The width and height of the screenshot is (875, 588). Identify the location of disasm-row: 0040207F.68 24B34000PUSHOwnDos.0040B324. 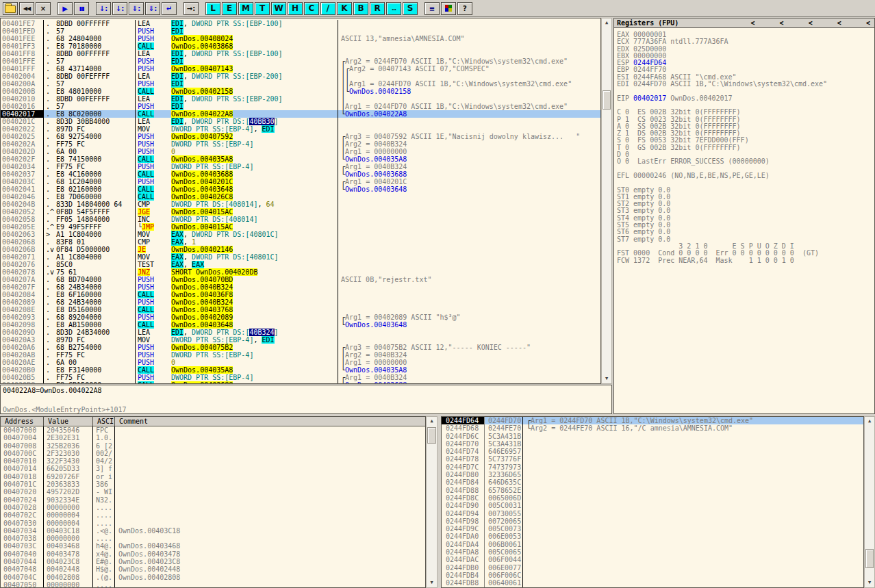
(301, 287).